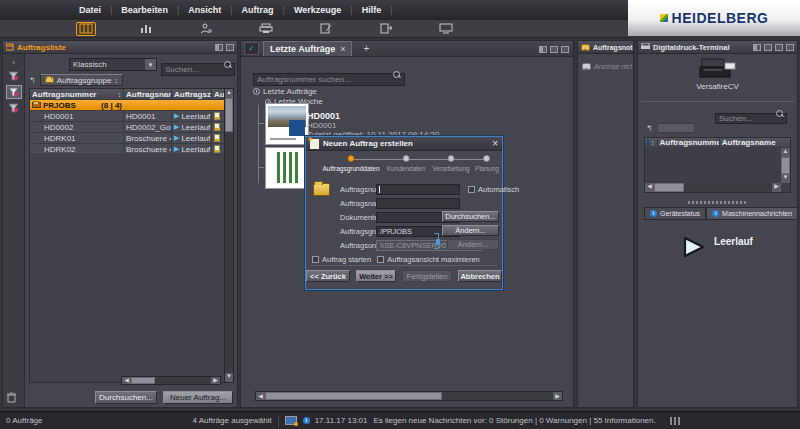 The height and width of the screenshot is (429, 800). I want to click on menu-werkzeuge: Werkzeuge, so click(318, 10).